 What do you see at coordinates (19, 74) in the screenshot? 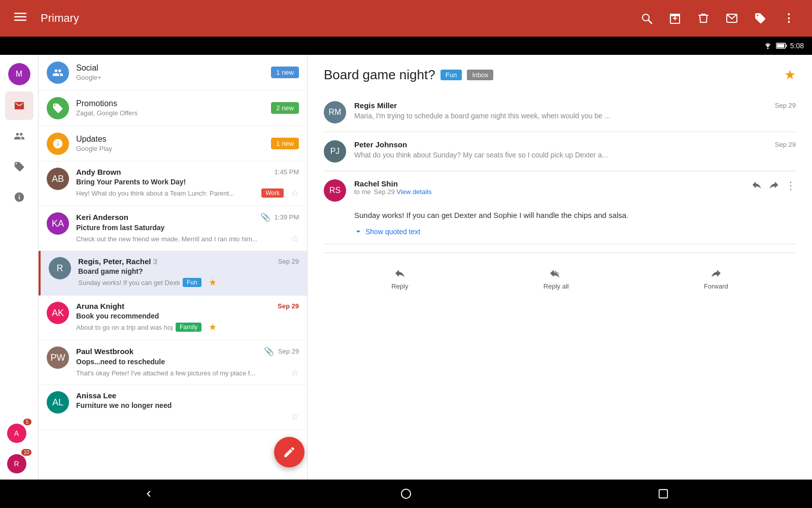
I see `user-avatar: M` at bounding box center [19, 74].